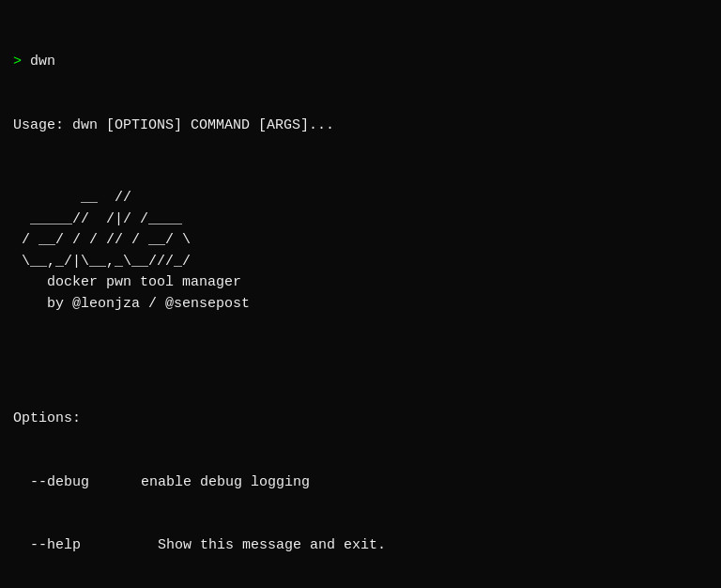  What do you see at coordinates (360, 62) in the screenshot?
I see `prompt-line: > dwn` at bounding box center [360, 62].